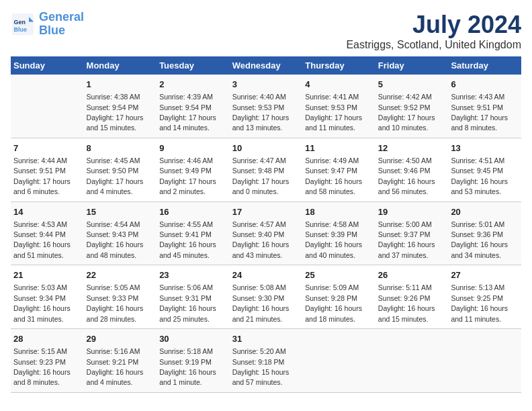  I want to click on calendar-cell: 11Sunrise: 4:49 AM Sunset: 9:47 PM Dayli…, so click(339, 169).